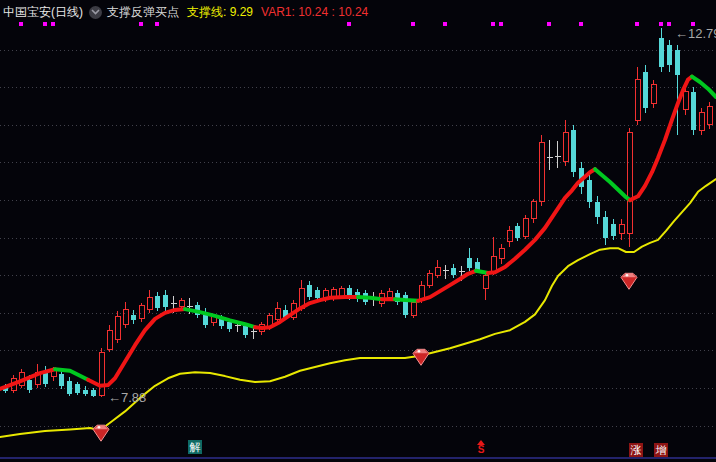 The width and height of the screenshot is (716, 462). Describe the element at coordinates (696, 34) in the screenshot. I see `price-annotation: ←12.79` at that location.